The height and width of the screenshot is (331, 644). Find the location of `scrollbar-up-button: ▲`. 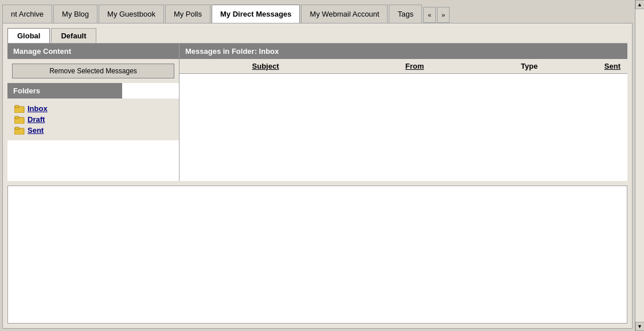

scrollbar-up-button: ▲ is located at coordinates (640, 5).